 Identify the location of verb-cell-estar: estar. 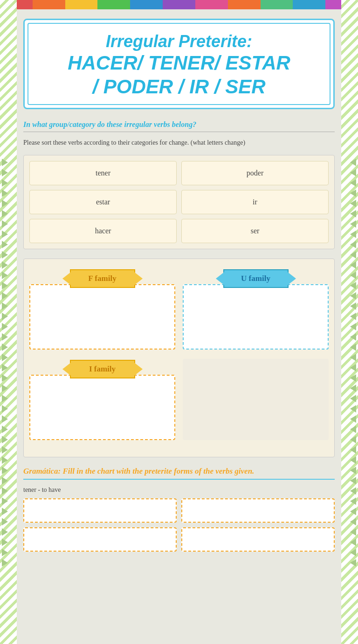
(103, 202).